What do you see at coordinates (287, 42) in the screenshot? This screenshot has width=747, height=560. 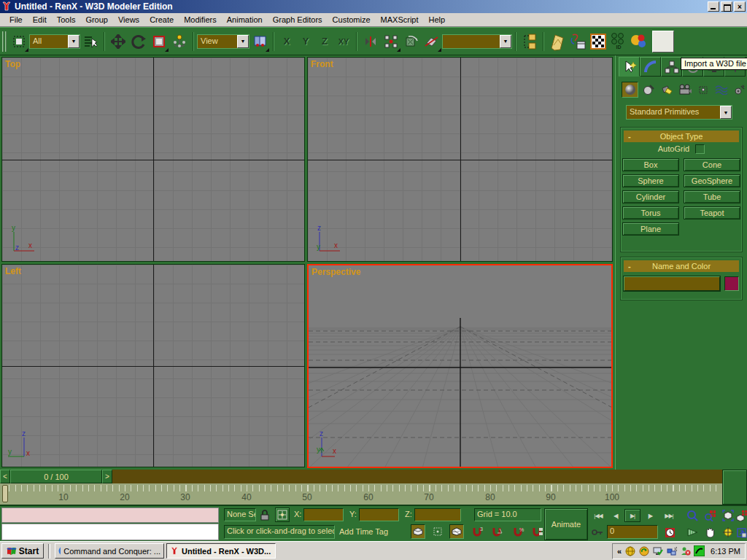 I see `restrict-x-button: X` at bounding box center [287, 42].